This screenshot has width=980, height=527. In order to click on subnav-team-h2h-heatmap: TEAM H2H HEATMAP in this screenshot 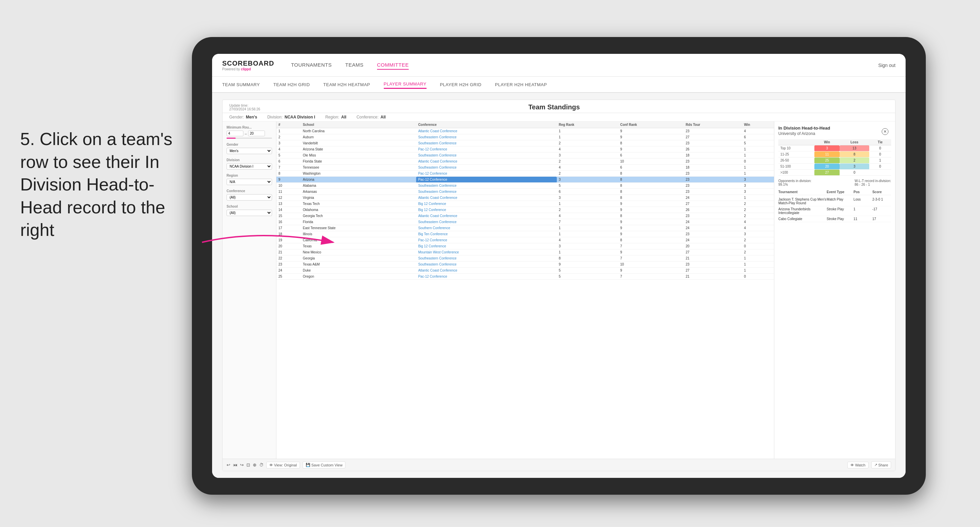, I will do `click(347, 84)`.